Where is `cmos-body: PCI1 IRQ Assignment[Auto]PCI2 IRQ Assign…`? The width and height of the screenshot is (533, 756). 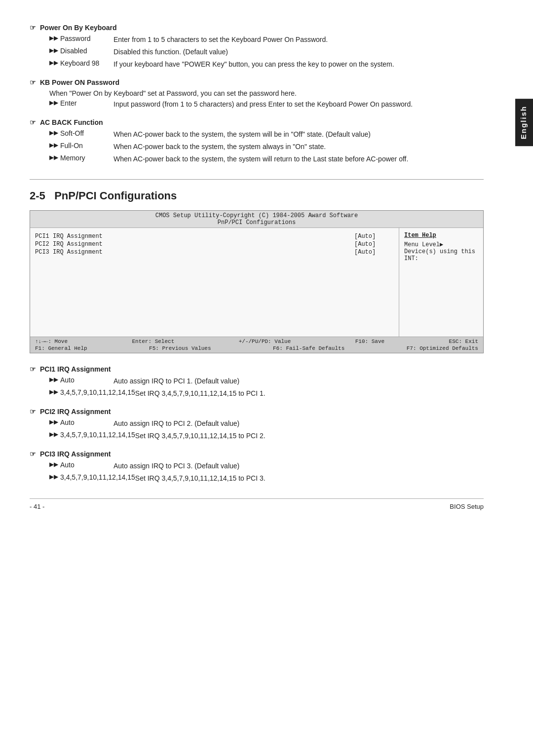 cmos-body: PCI1 IRQ Assignment[Auto]PCI2 IRQ Assign… is located at coordinates (257, 282).